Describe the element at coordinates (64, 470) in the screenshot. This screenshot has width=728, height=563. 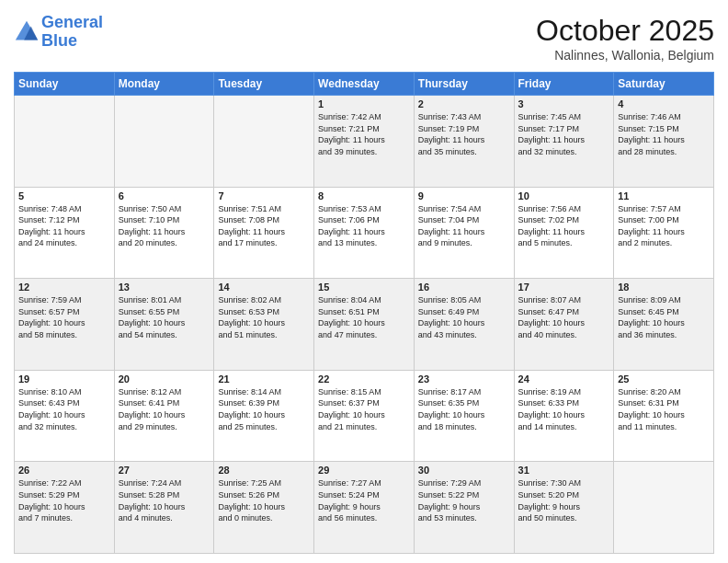
I see `day-number: 26` at that location.